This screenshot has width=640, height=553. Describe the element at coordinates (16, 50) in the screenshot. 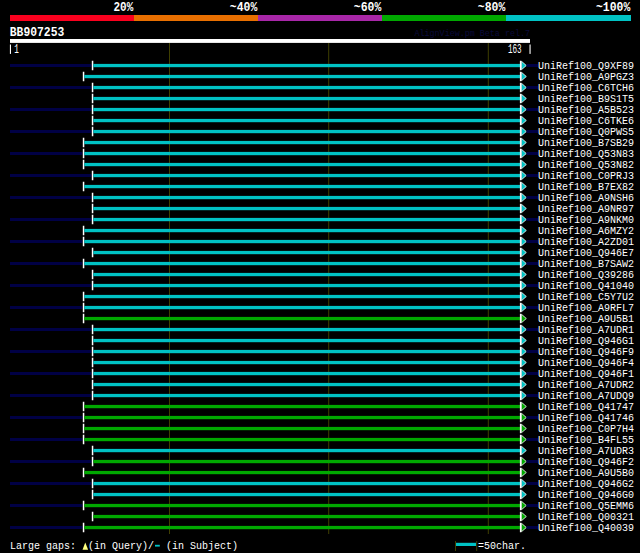

I see `svg-text: 1` at that location.